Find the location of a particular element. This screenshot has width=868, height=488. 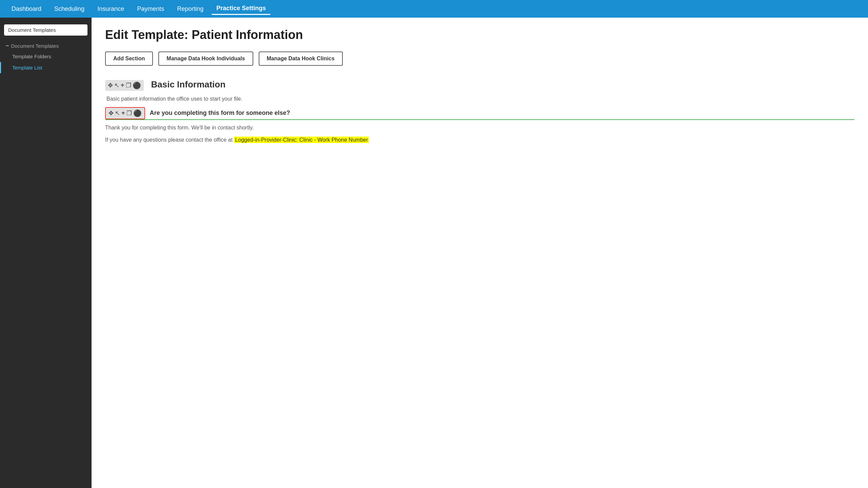

nav-scheduling: Scheduling is located at coordinates (69, 9).